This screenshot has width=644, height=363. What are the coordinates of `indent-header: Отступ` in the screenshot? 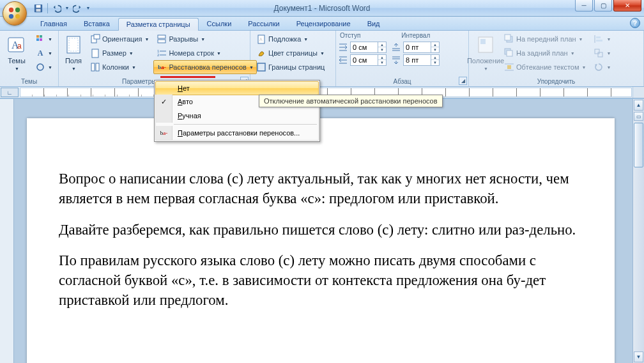 It's located at (350, 36).